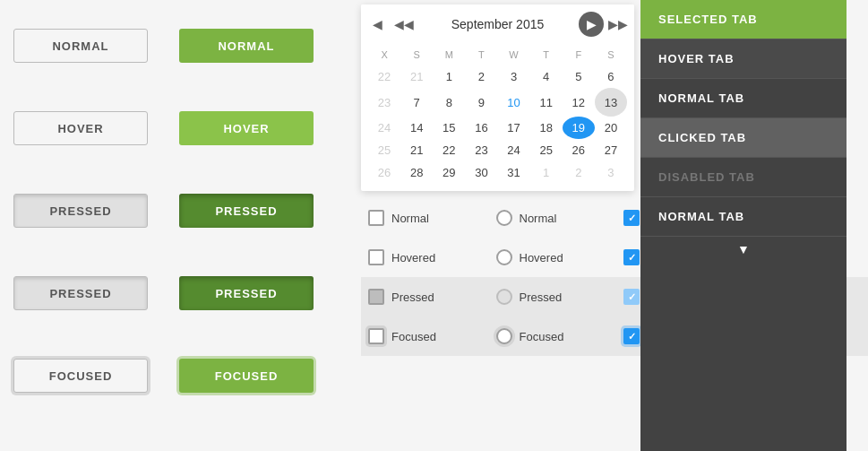  Describe the element at coordinates (449, 102) in the screenshot. I see `cal-day: 8` at that location.